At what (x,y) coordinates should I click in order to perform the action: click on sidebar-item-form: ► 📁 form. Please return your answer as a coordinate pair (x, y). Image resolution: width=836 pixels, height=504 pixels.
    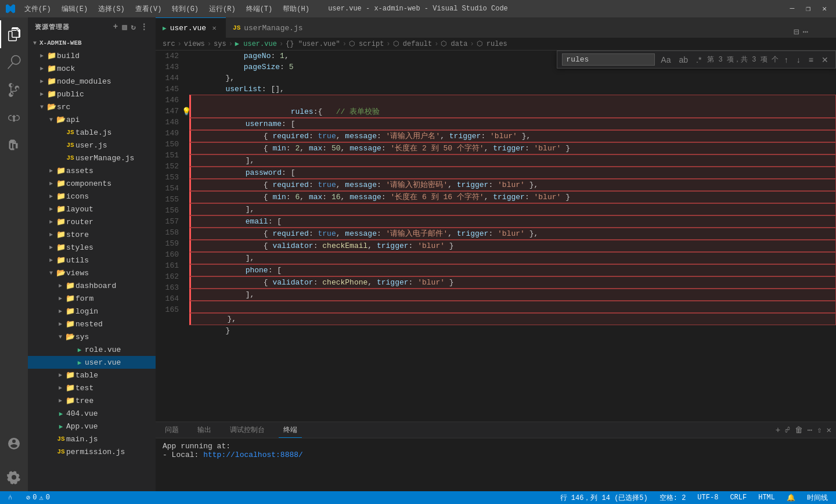
    Looking at the image, I should click on (92, 298).